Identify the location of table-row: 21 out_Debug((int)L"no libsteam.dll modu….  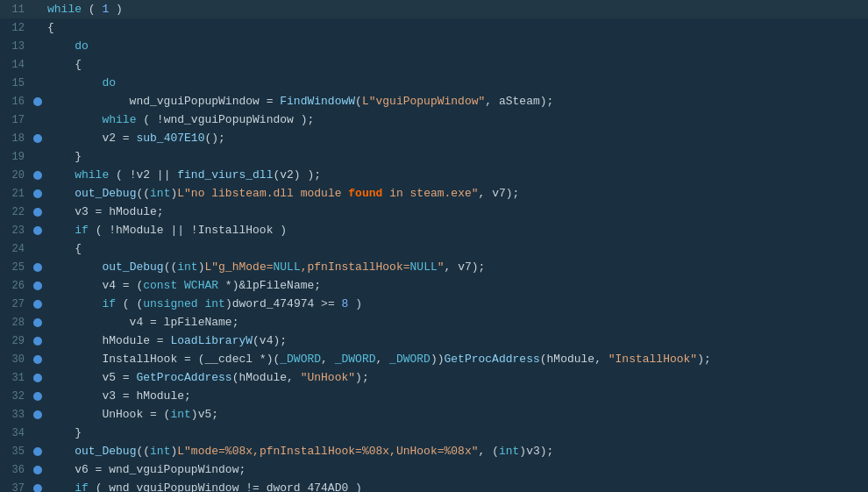
(434, 193).